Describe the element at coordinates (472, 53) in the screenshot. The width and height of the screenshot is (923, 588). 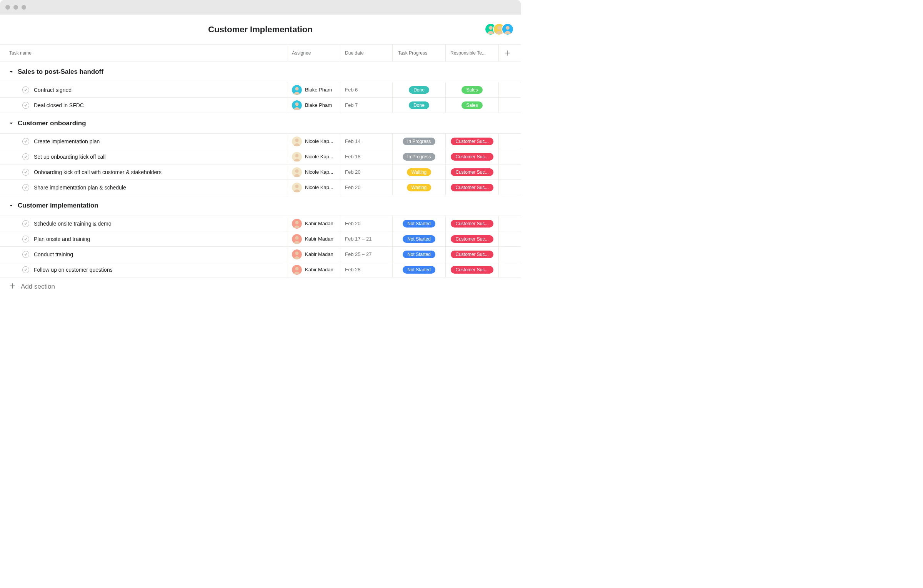
I see `column-header-team: Responsible Te...` at that location.